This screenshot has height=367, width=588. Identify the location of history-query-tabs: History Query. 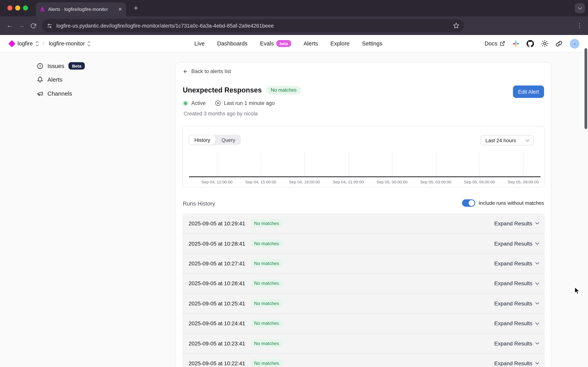
(215, 140).